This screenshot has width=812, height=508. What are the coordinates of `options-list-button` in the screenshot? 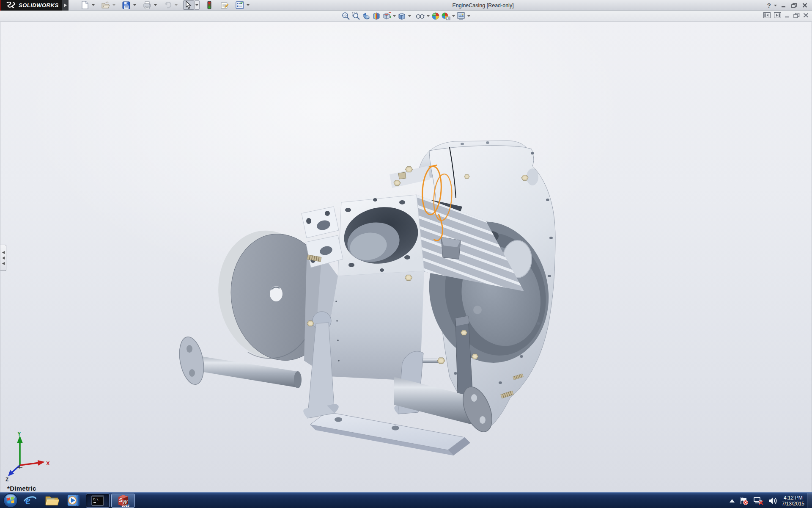 It's located at (240, 5).